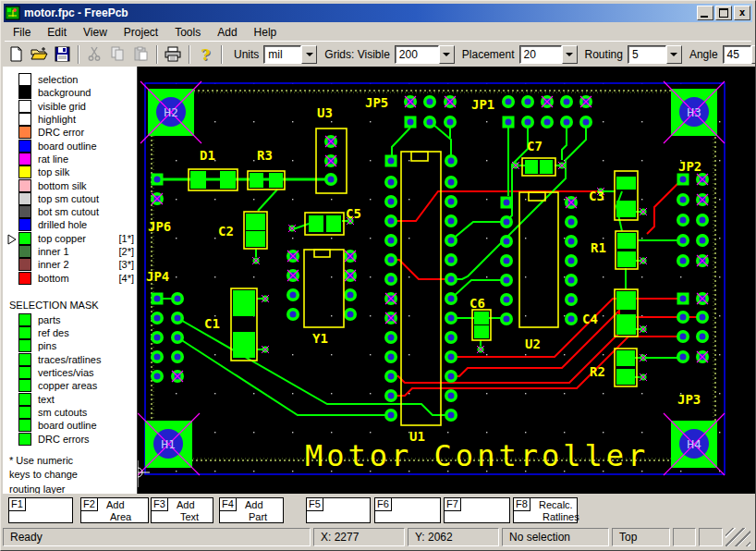  I want to click on mask-item-drc-errors: DRC errors, so click(70, 438).